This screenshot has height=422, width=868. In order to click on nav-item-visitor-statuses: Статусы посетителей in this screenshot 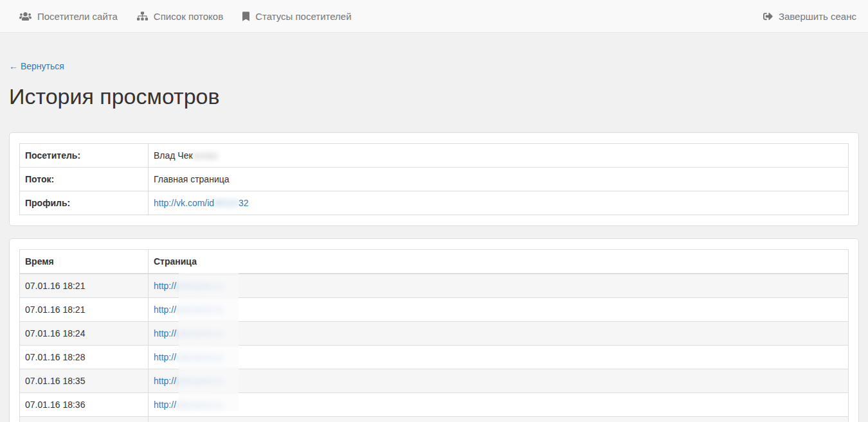, I will do `click(297, 16)`.